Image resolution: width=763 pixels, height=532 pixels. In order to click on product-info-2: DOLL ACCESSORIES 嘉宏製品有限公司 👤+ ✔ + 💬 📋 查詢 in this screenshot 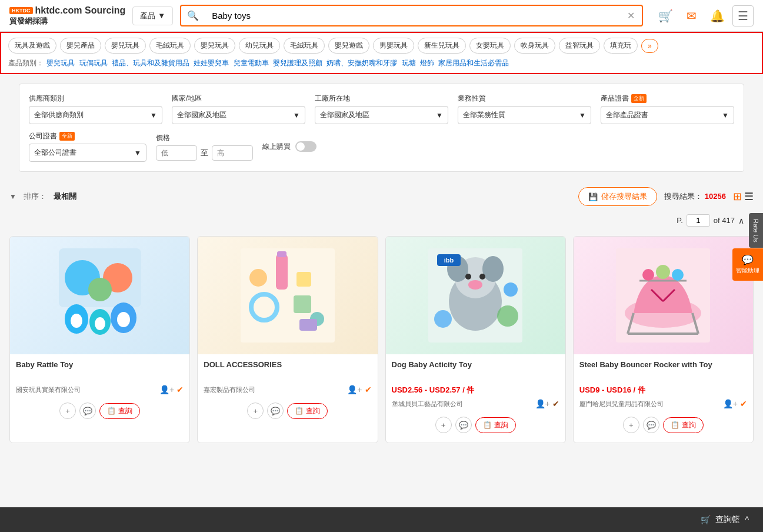, I will do `click(287, 391)`.